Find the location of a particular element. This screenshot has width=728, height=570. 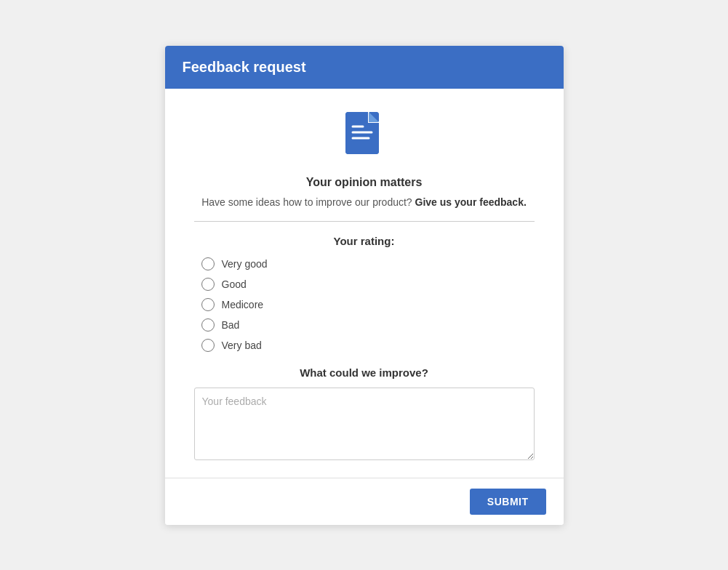

feedback-textarea is located at coordinates (364, 424).